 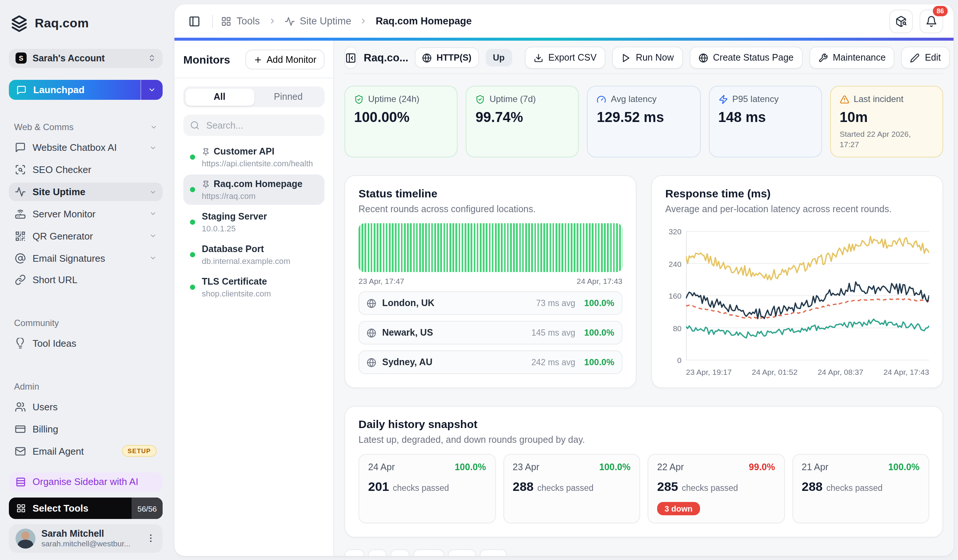 I want to click on sidebar-item-tool-ideas: Tool Ideas, so click(x=86, y=344).